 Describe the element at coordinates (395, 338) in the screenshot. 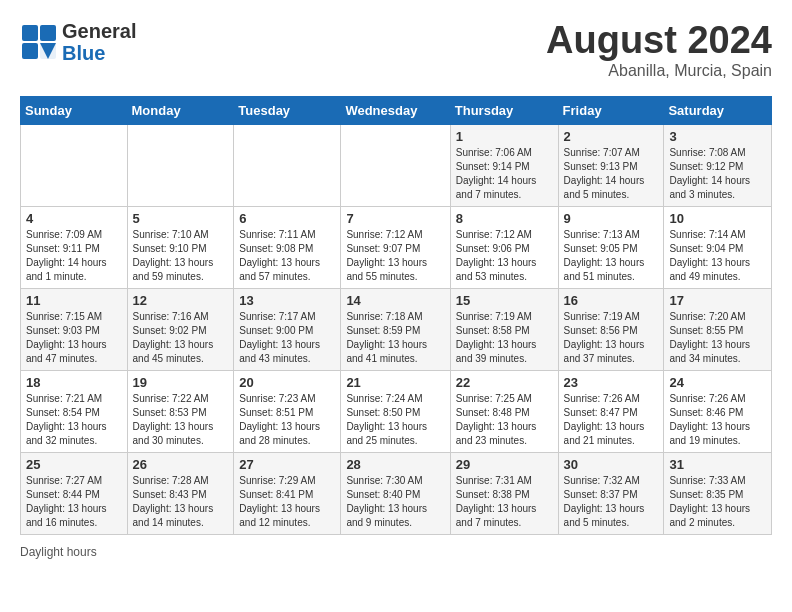

I see `day-info: Sunrise: 7:18 AMSunset: 8:59 PMDaylight:…` at that location.